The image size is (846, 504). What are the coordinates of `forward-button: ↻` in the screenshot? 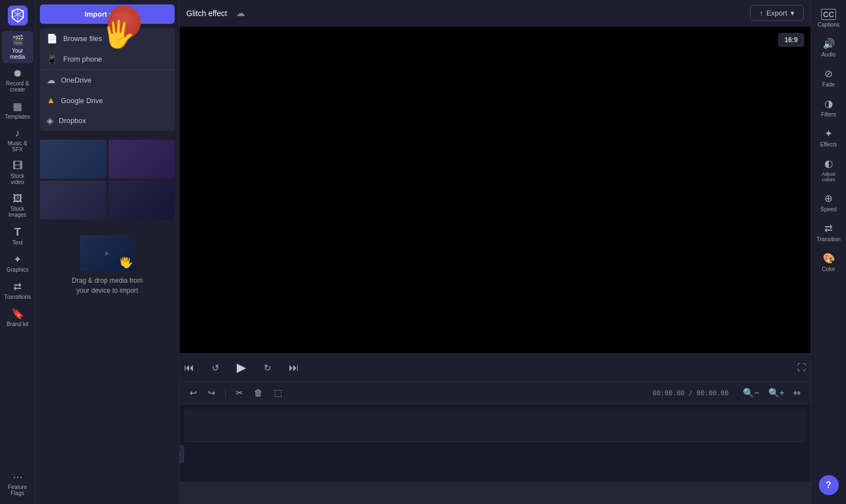 It's located at (267, 368).